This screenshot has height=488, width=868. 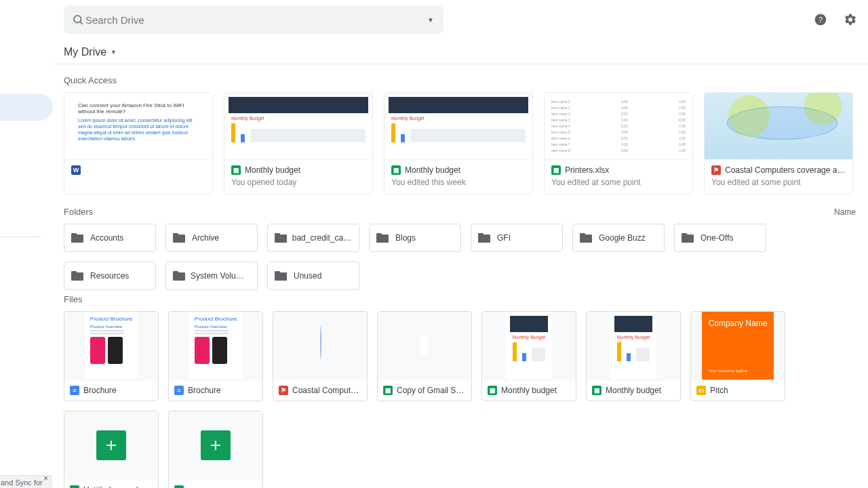 I want to click on folder-chip: Blogs, so click(x=415, y=238).